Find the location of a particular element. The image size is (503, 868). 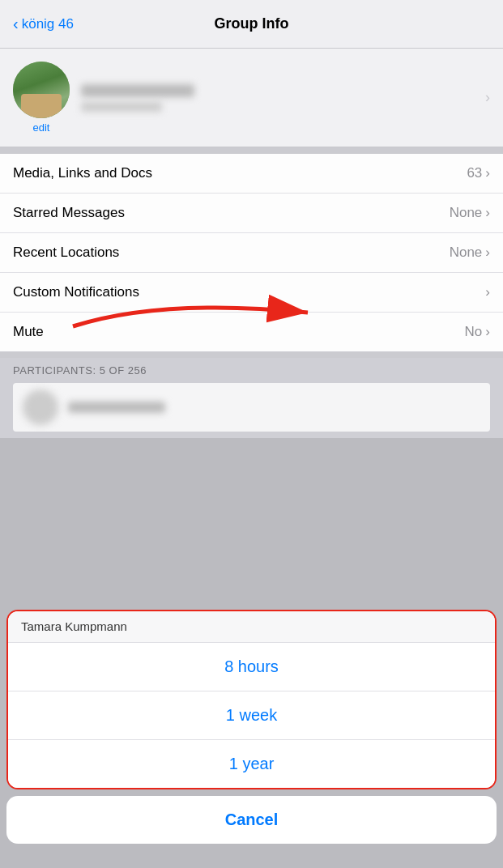

chevron-left-icon: ‹ is located at coordinates (16, 24).